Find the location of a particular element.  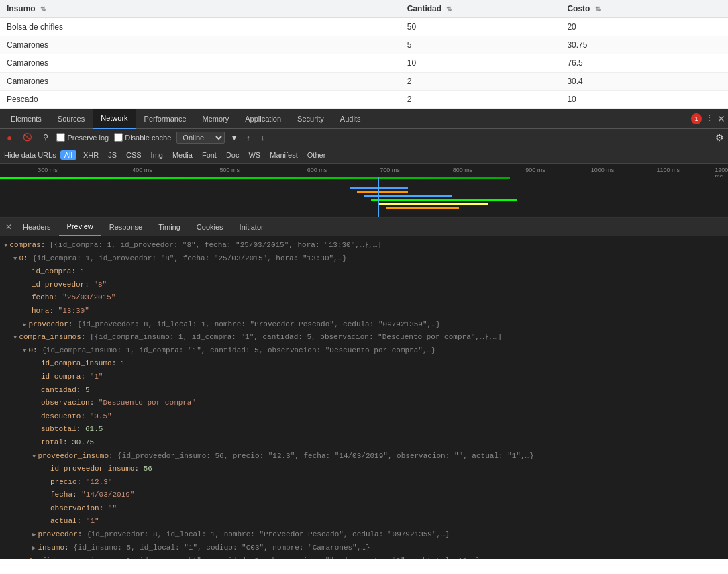

cell-costo: 20 is located at coordinates (644, 27).